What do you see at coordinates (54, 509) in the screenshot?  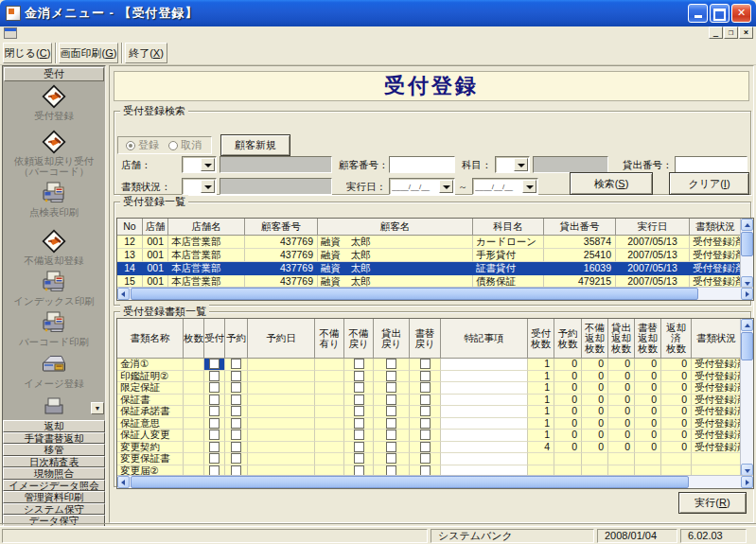 I see `sidebar-menu-8: システム保守` at bounding box center [54, 509].